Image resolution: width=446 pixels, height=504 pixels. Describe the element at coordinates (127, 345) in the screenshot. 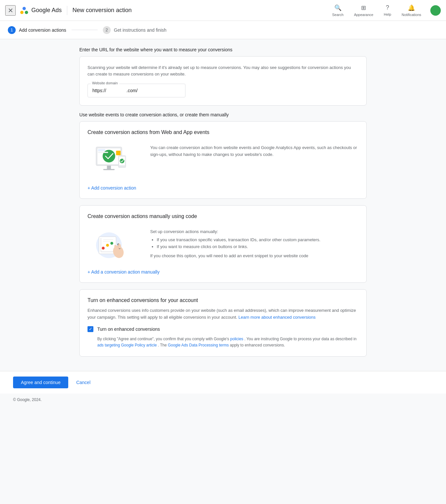

I see `ads-targeting-link: ads targeting Google Policy article` at that location.